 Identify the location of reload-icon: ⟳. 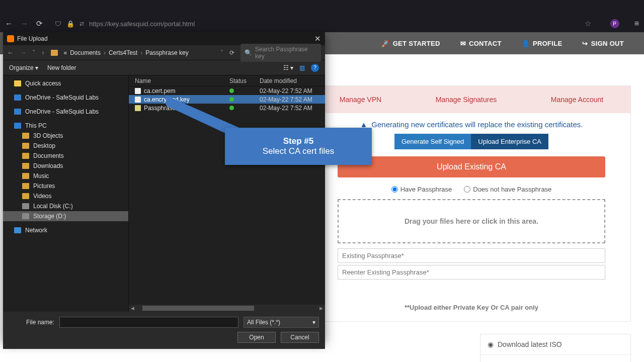
(39, 24).